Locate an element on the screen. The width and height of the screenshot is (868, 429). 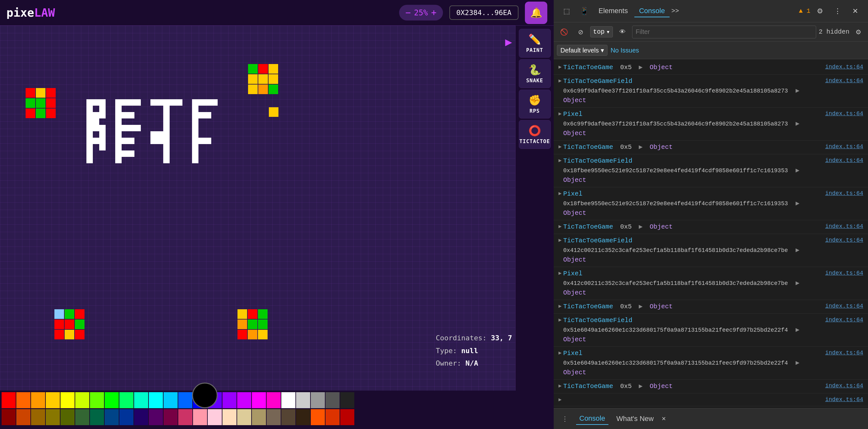
more-options-icon-button: ⋮ is located at coordinates (565, 419).